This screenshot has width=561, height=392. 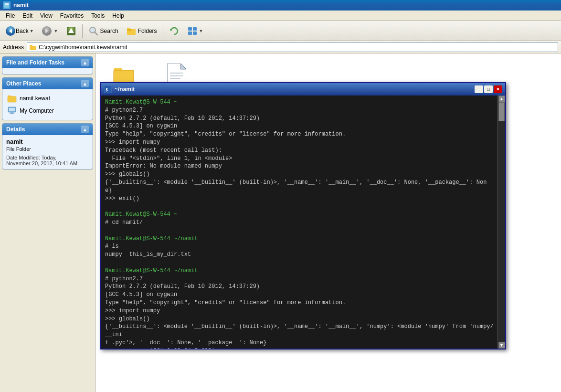 I want to click on term-line-29: {'__builtins__': <module '__builtin__' (…, so click(x=299, y=331).